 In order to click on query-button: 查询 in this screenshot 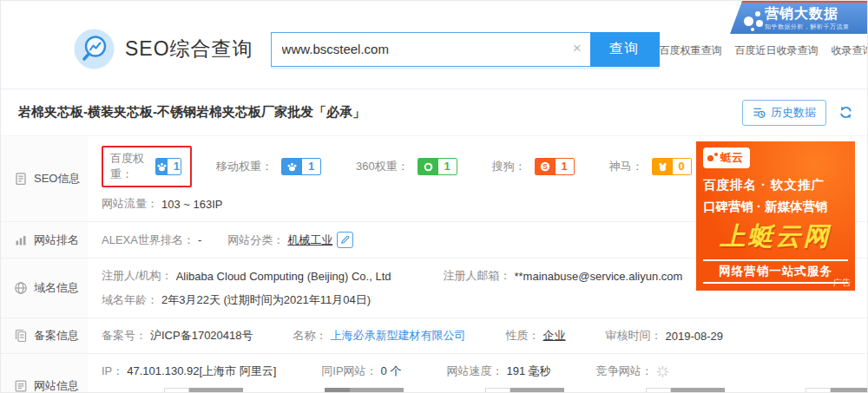, I will do `click(625, 49)`.